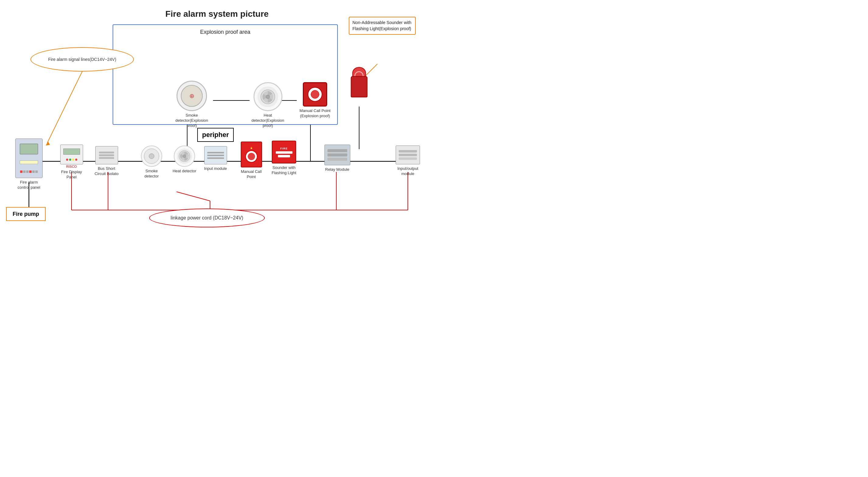  I want to click on exp-heat-label: Heat detector(Explosion proof), so click(268, 121).